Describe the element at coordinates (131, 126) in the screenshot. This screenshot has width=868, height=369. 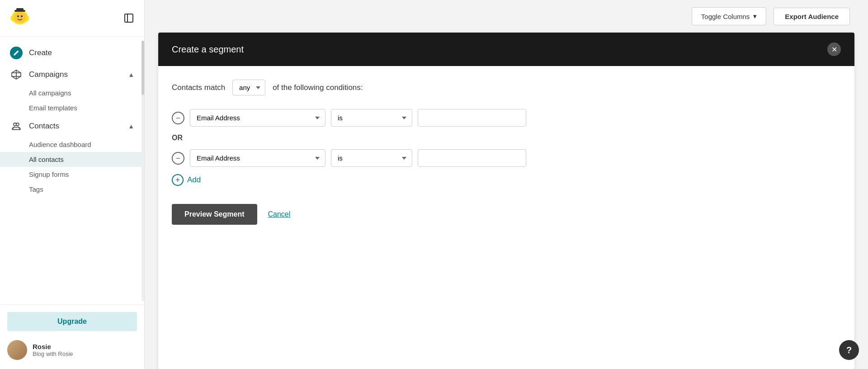
I see `contacts-chevron: ▲` at that location.